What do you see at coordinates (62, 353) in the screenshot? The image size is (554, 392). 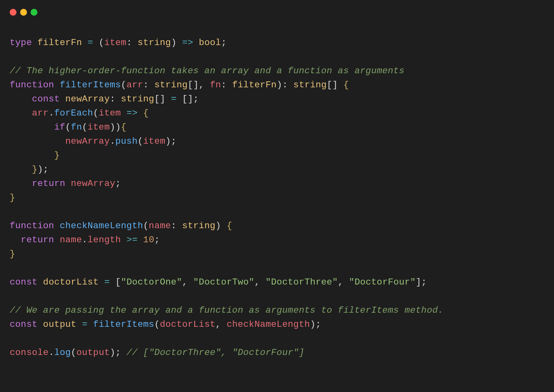 I see `code-token: log` at bounding box center [62, 353].